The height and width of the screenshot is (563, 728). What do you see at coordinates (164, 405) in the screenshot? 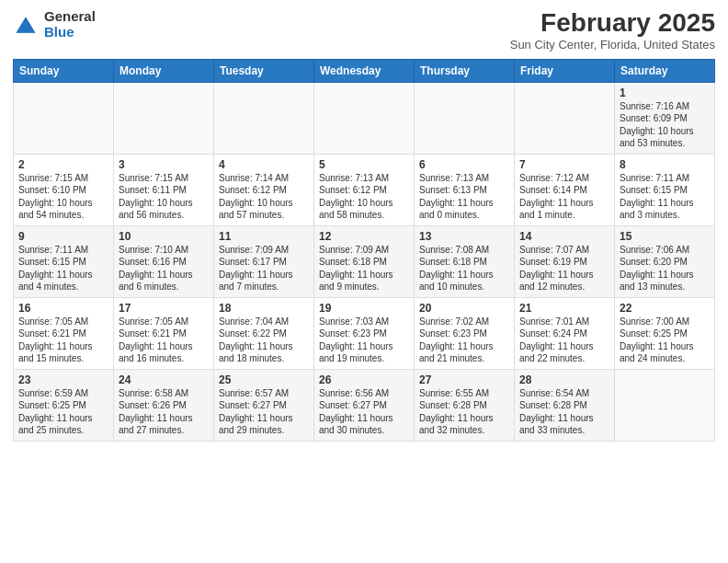
I see `table-row: 24Sunrise: 6:58 AM Sunset: 6:26 PM Dayli…` at bounding box center [164, 405].